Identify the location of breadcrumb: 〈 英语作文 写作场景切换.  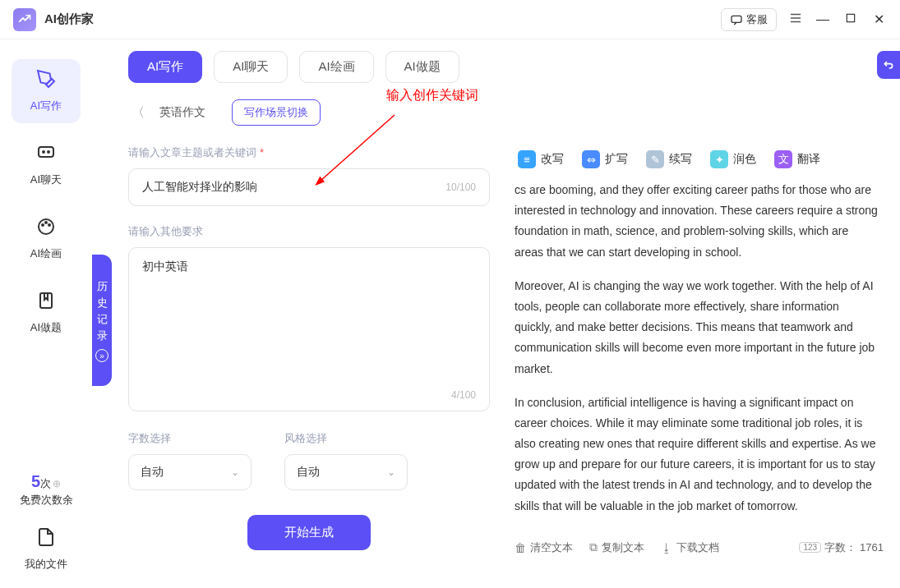
(506, 113).